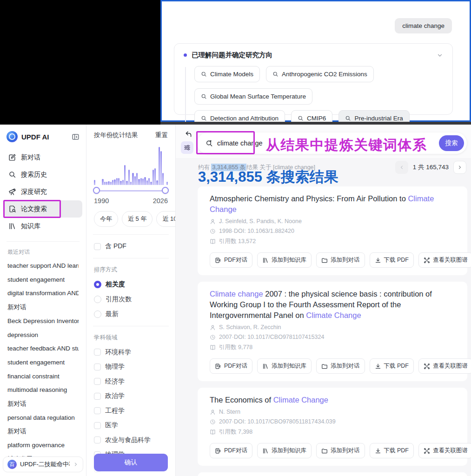 The width and height of the screenshot is (471, 476). What do you see at coordinates (131, 326) in the screenshot?
I see `divider` at bounding box center [131, 326].